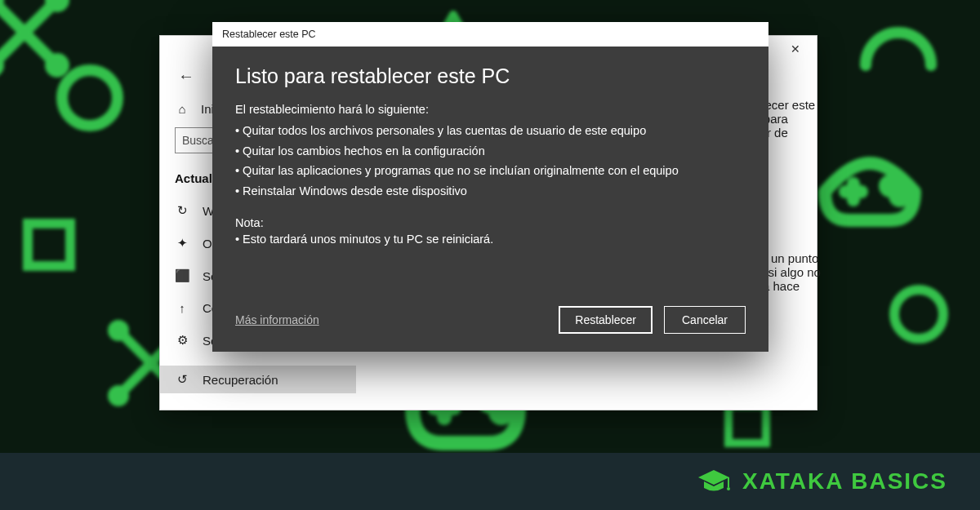 The width and height of the screenshot is (980, 510). I want to click on wrench-icon: ⚙, so click(182, 340).